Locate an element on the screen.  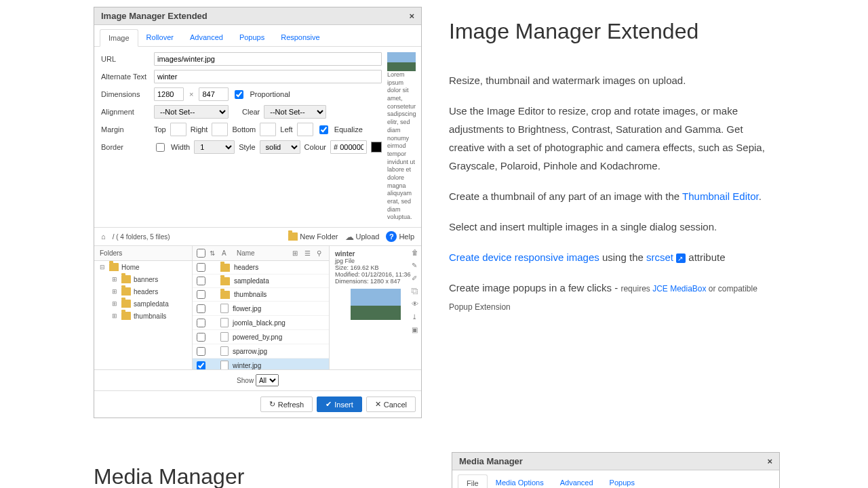
responsive-link: Create device responsive images is located at coordinates (524, 258).